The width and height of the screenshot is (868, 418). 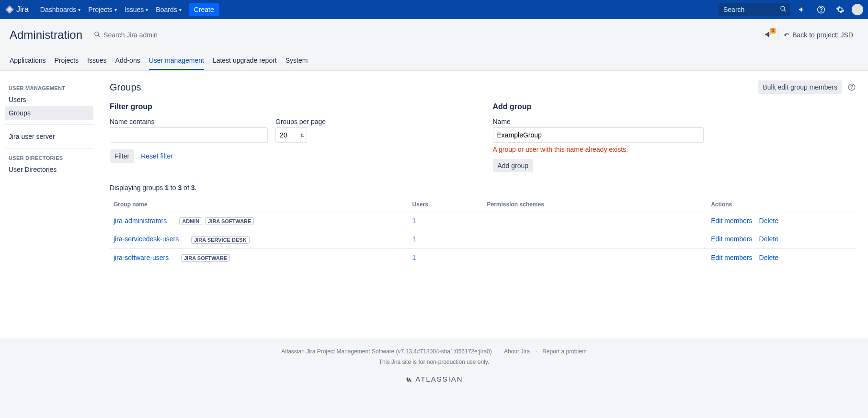 I want to click on nav-dashboards: Dashboards▾, so click(x=60, y=10).